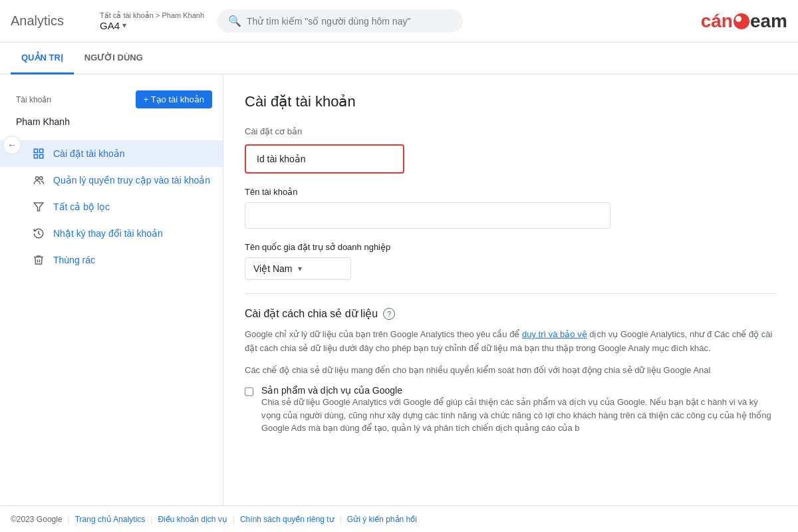  Describe the element at coordinates (114, 59) in the screenshot. I see `tab-nguoi-dung: NGƯỜI DÙNG` at that location.